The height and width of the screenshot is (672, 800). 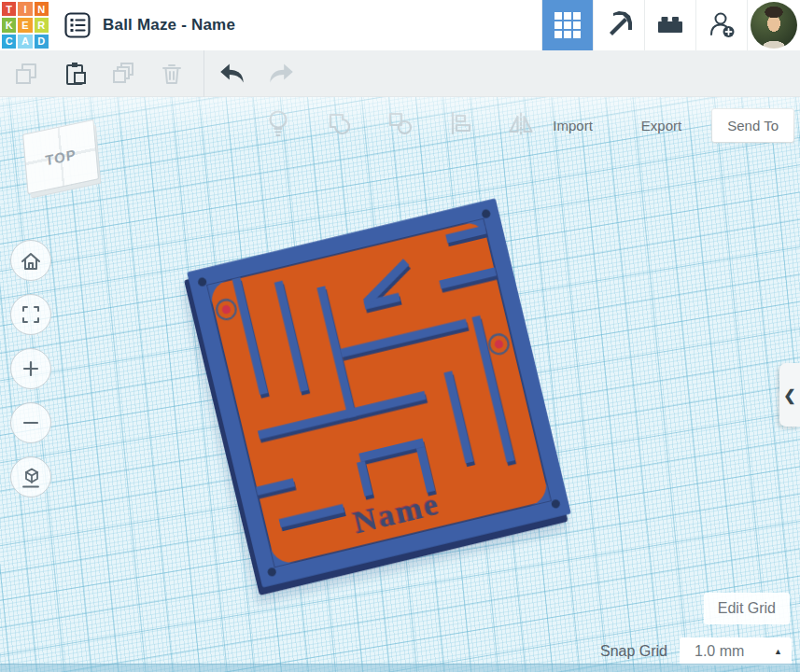 I want to click on caret-up-icon: ▲, so click(x=779, y=651).